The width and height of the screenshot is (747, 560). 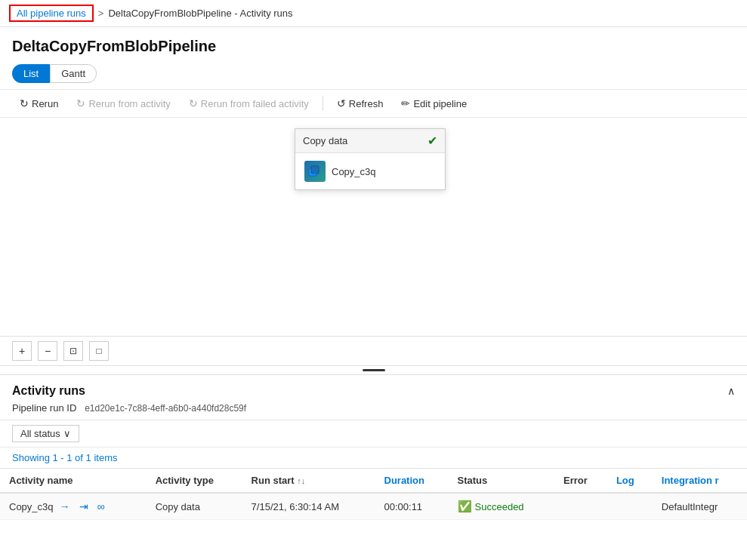 I want to click on activity-popup: Copy data ✔ Copy_c3q, so click(x=370, y=159).